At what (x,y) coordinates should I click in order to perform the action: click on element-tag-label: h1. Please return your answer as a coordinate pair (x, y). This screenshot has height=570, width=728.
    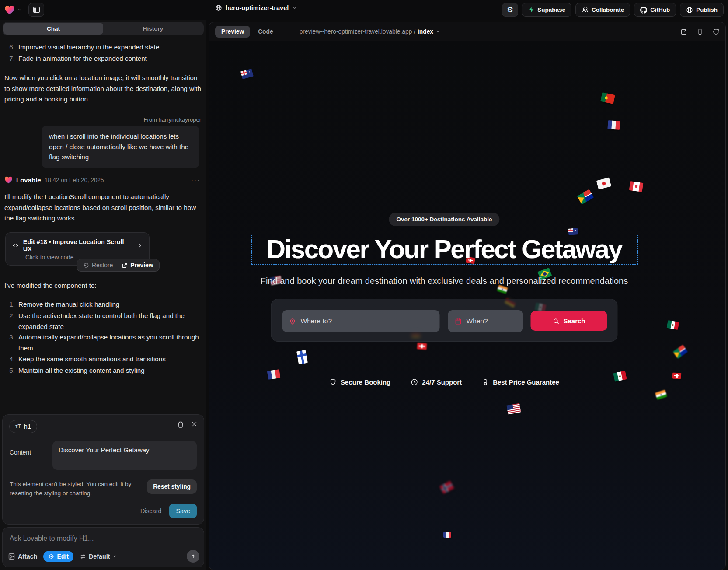
    Looking at the image, I should click on (28, 427).